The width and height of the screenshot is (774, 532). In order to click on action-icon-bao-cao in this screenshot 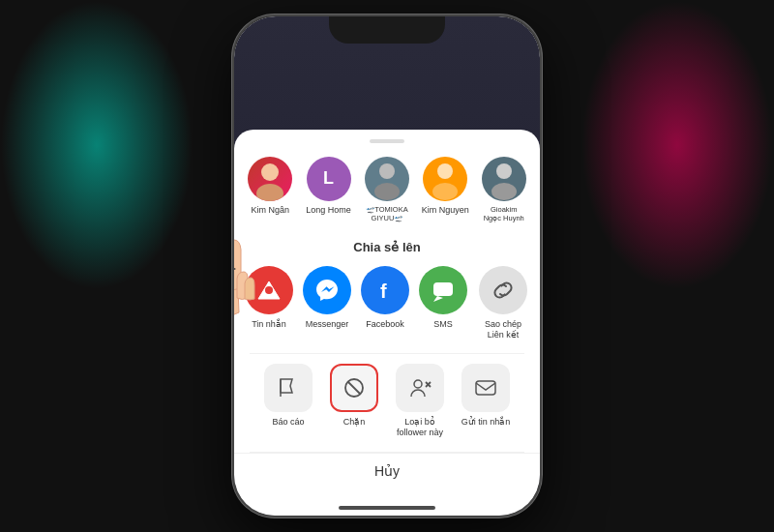, I will do `click(288, 388)`.